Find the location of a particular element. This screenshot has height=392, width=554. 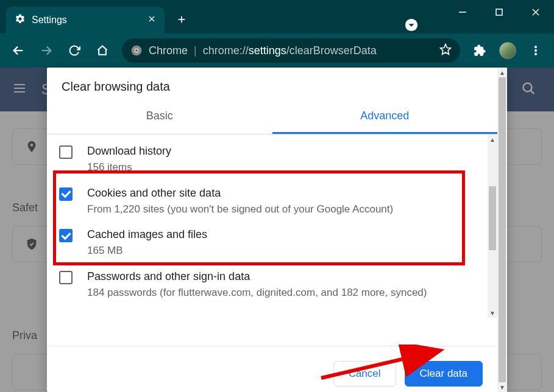

list-scrollbar: ▲ ▼ is located at coordinates (492, 226).